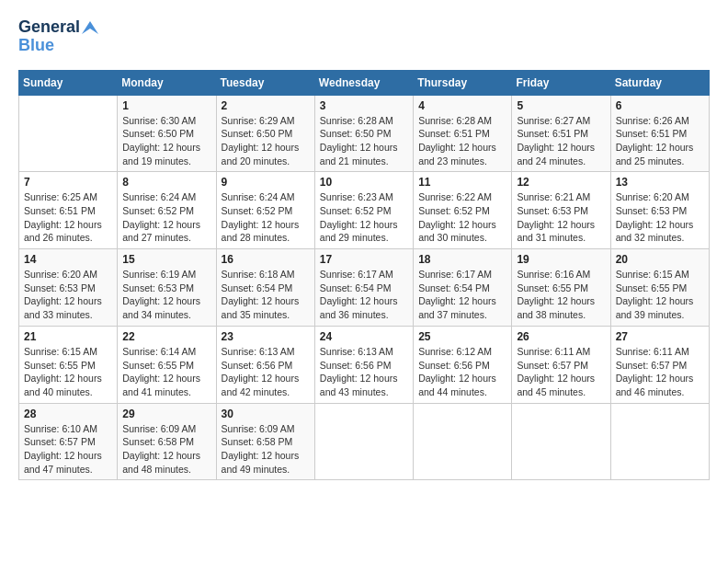 The height and width of the screenshot is (563, 728). Describe the element at coordinates (561, 294) in the screenshot. I see `day-info: Sunrise: 6:16 AM Sunset: 6:55 PM Dayligh…` at that location.